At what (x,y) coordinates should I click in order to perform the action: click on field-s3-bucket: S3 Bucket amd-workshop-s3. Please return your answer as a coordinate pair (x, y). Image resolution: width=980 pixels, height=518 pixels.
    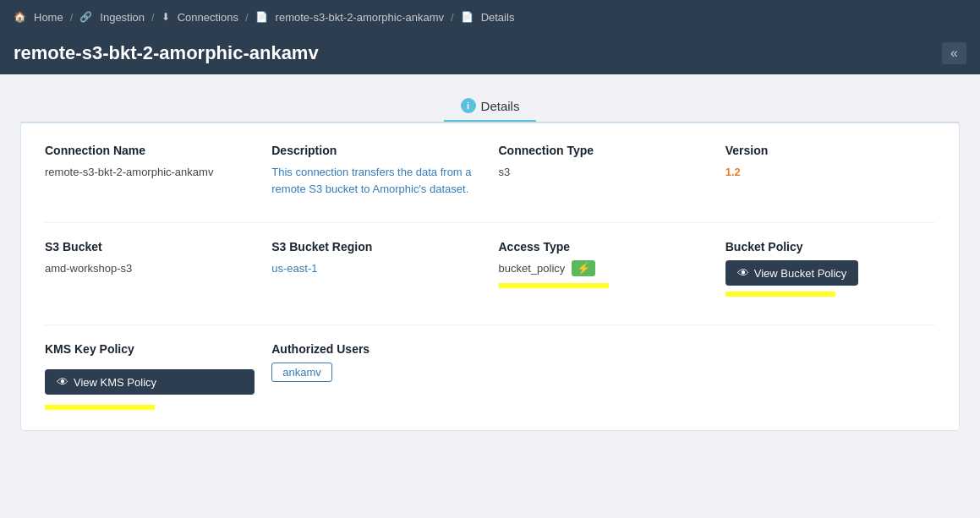
    Looking at the image, I should click on (150, 270).